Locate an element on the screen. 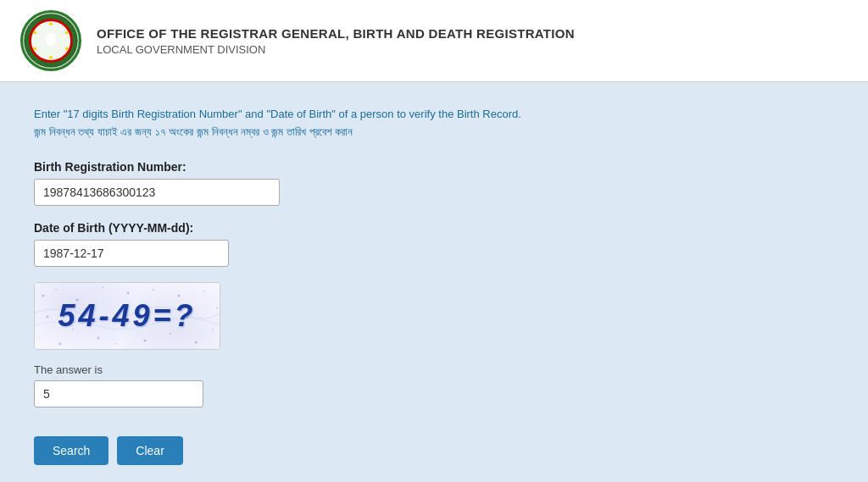 This screenshot has height=482, width=868. header-subtitle: LOCAL GOVERNMENT DIVISION is located at coordinates (336, 49).